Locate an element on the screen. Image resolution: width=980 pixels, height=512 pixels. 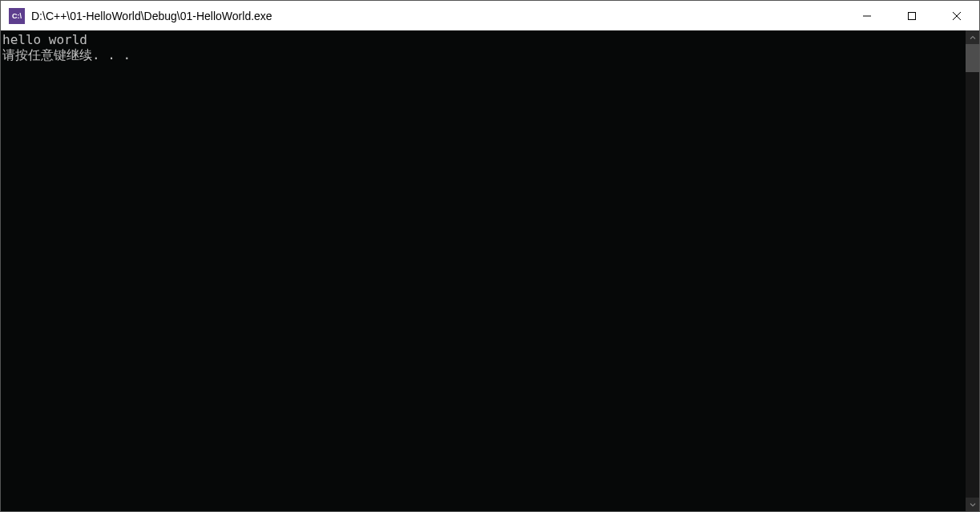
chevron-down-icon is located at coordinates (973, 505).